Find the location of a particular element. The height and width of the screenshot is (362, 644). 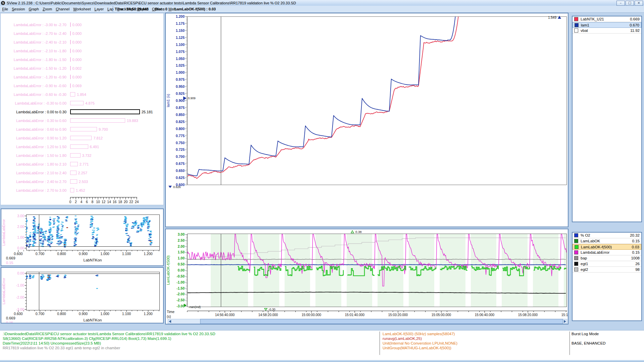

menu-items: FileSessionGraphZoomChannelWorksheetLaye… is located at coordinates (89, 9).